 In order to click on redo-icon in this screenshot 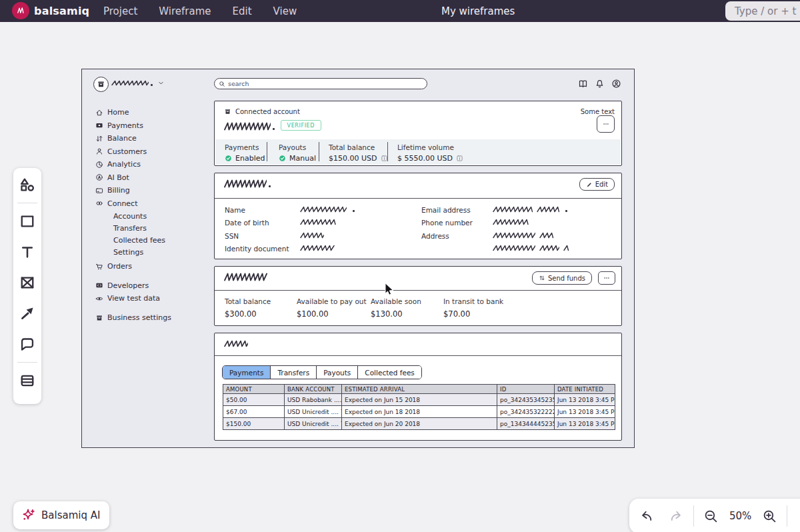, I will do `click(676, 516)`.